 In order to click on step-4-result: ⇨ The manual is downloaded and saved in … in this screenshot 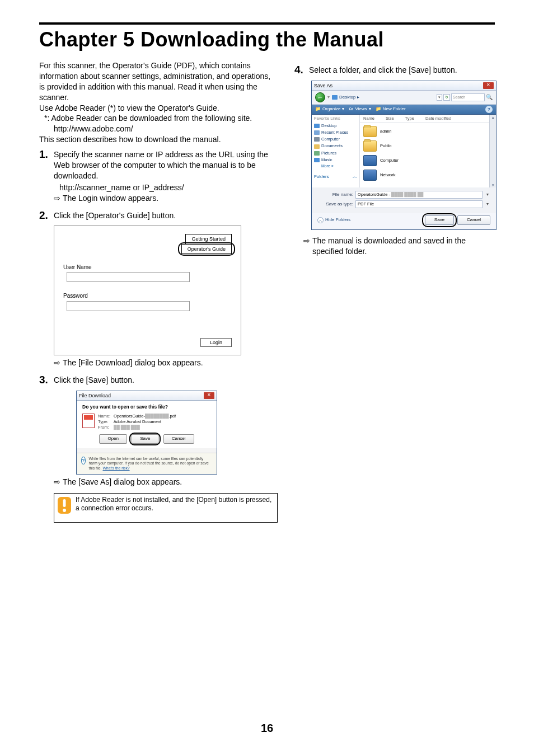, I will do `click(395, 246)`.